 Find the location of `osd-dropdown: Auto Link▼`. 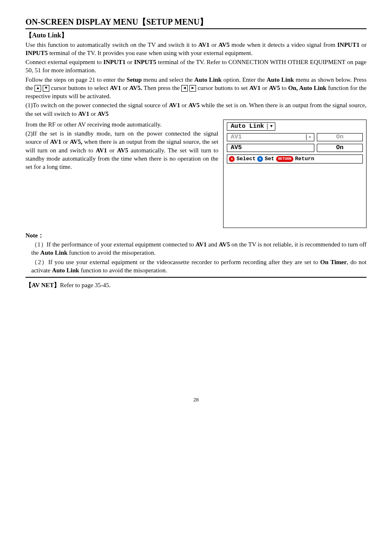

osd-dropdown: Auto Link▼ is located at coordinates (251, 127).